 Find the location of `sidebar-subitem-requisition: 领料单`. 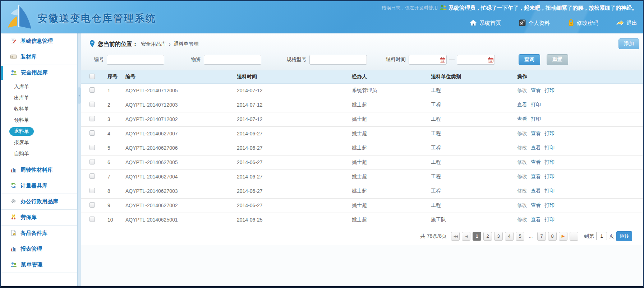

sidebar-subitem-requisition: 领料单 is located at coordinates (39, 120).